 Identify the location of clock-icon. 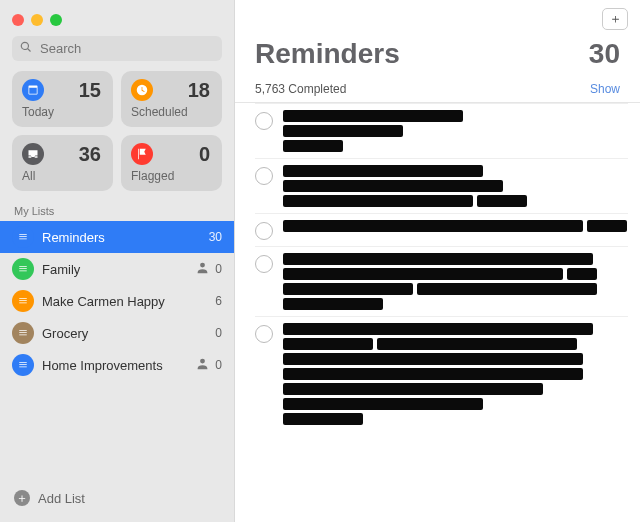
(142, 90).